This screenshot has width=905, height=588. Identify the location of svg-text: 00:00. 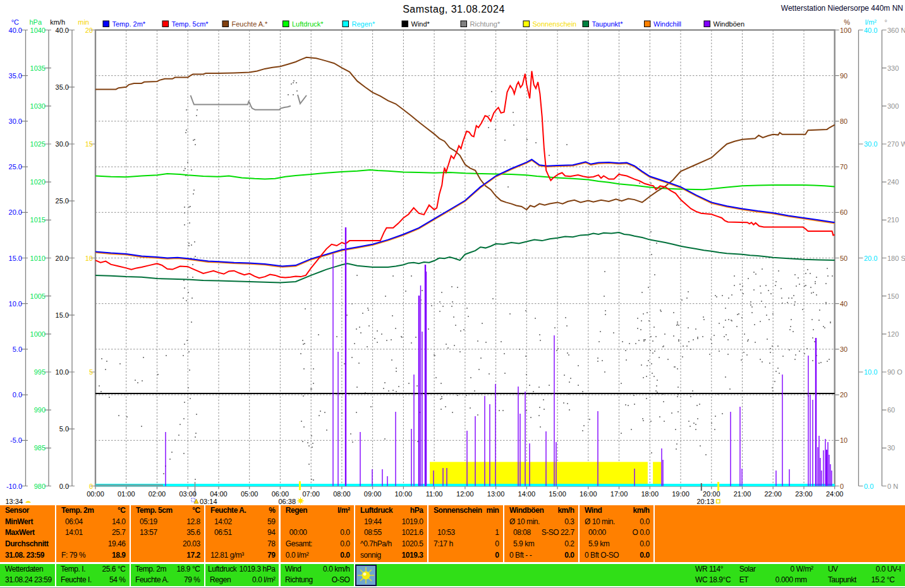
(95, 494).